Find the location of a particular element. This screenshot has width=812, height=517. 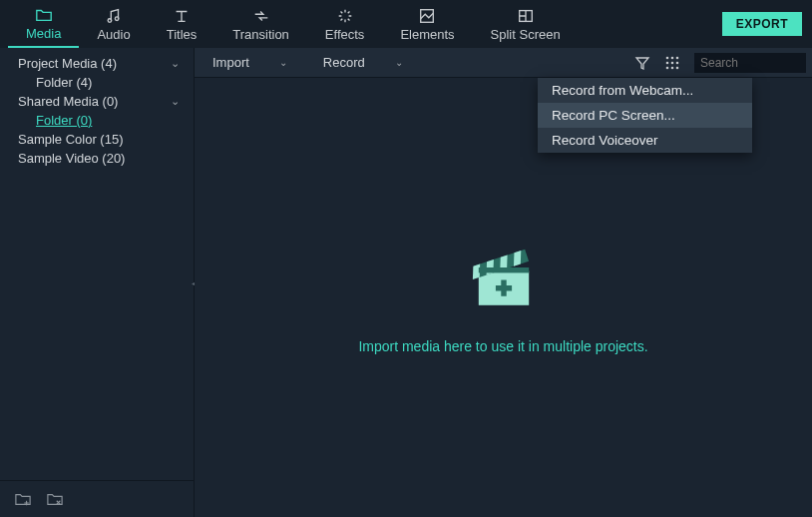

empty-hint: Import media here to use it in multiple … is located at coordinates (503, 346).